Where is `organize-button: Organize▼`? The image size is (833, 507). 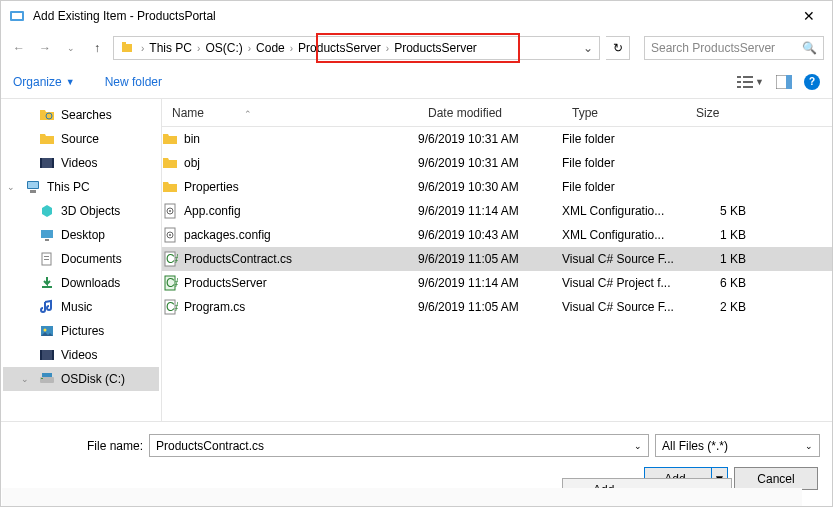 organize-button: Organize▼ is located at coordinates (44, 82).